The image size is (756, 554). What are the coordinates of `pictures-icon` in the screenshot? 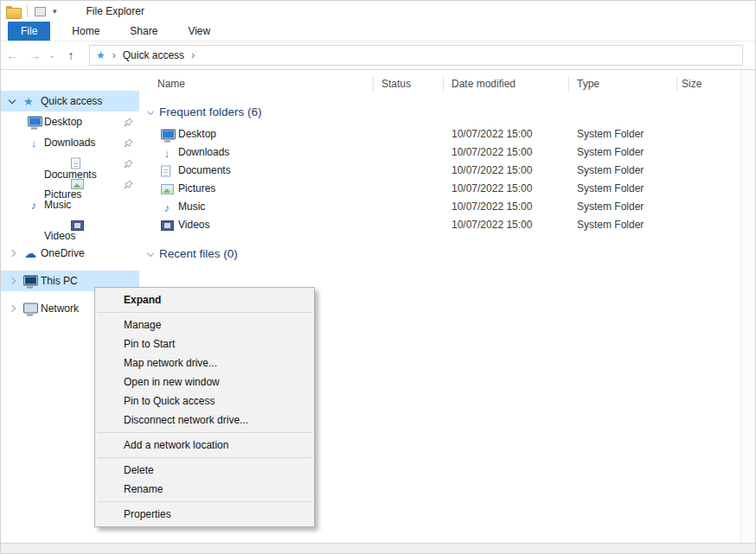 It's located at (78, 184).